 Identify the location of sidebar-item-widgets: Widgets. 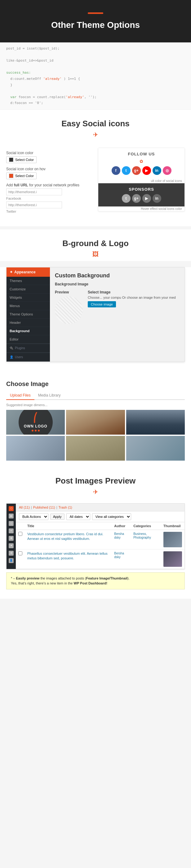
(28, 298).